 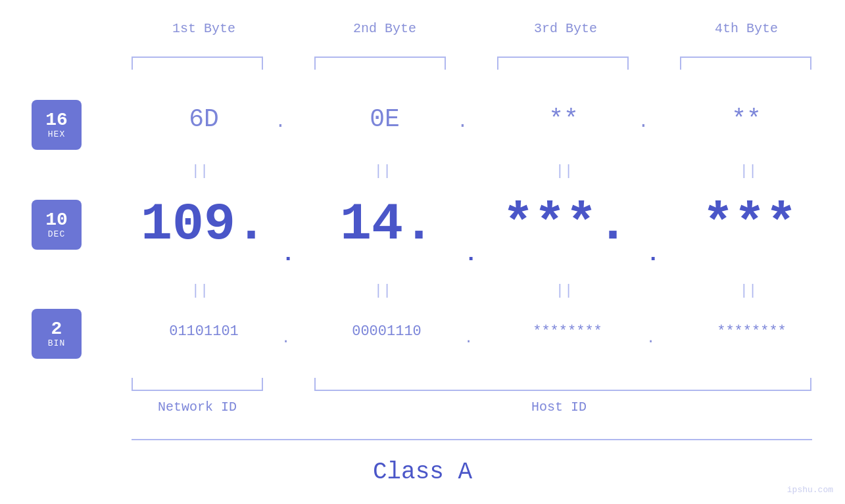 I want to click on bracket-col1, so click(x=197, y=63).